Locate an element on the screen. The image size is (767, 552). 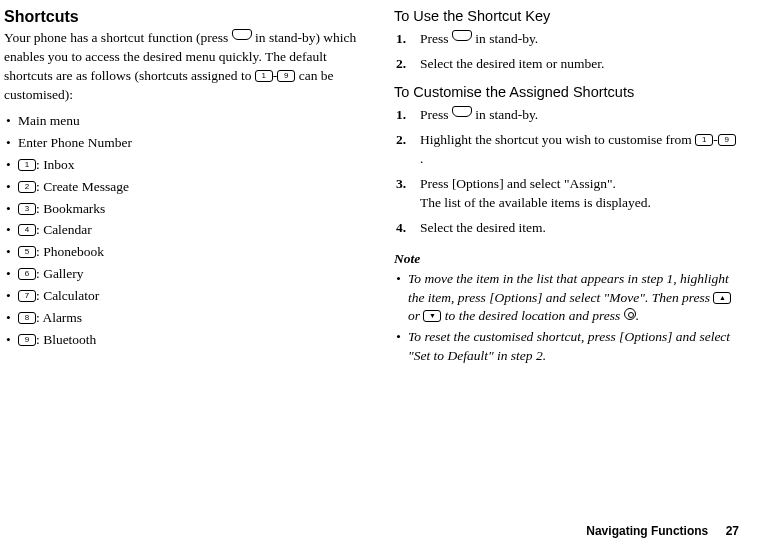
note-text: . is located at coordinates (638, 316).